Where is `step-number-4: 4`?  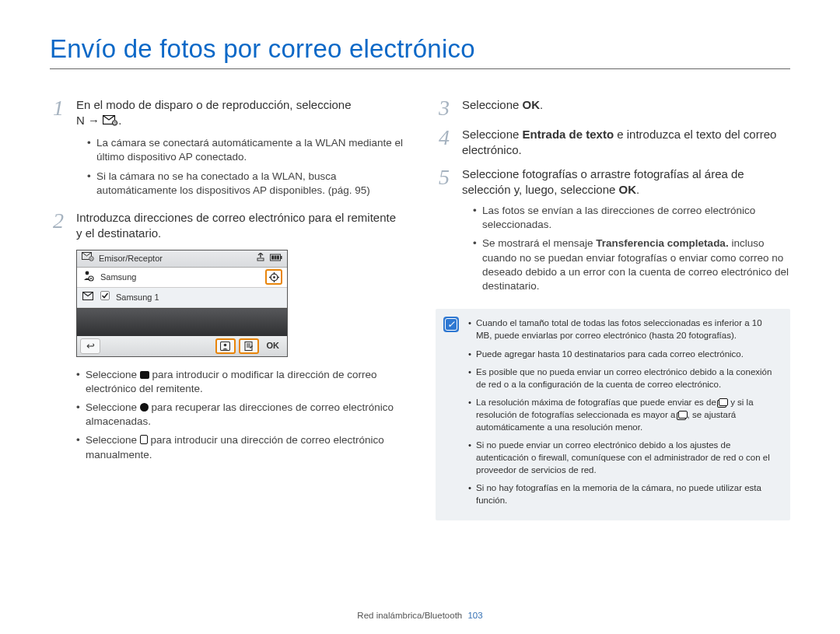 step-number-4: 4 is located at coordinates (444, 143).